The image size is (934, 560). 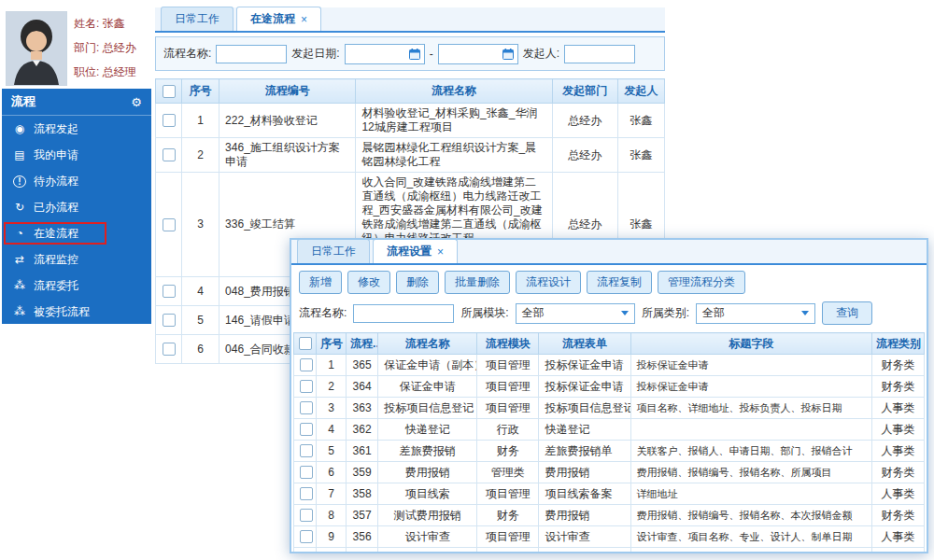 I want to click on tab-process-settings: 流程设置 ×, so click(x=415, y=251).